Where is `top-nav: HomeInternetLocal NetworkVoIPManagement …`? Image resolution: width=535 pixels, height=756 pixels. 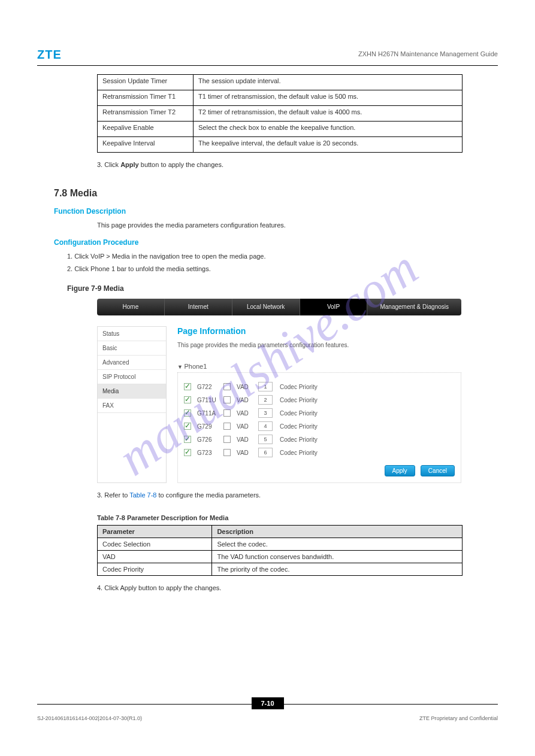
top-nav: HomeInternetLocal NetworkVoIPManagement … is located at coordinates (279, 307).